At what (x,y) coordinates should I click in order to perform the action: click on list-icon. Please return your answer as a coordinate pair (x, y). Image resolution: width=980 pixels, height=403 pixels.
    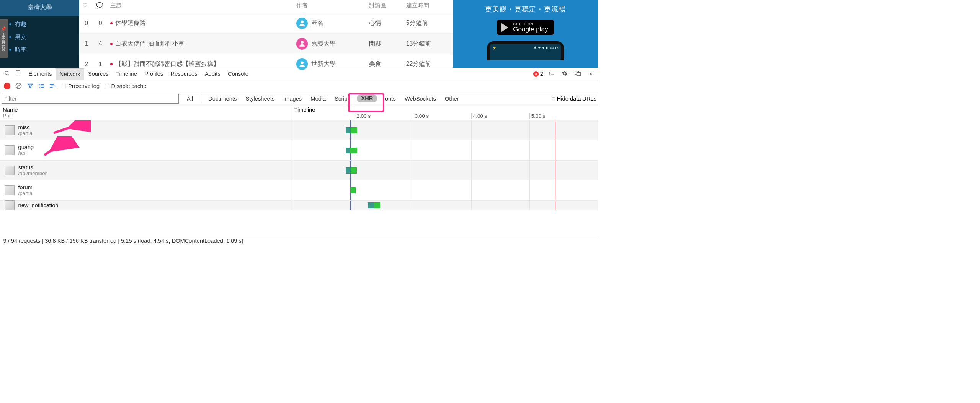
    Looking at the image, I should click on (41, 86).